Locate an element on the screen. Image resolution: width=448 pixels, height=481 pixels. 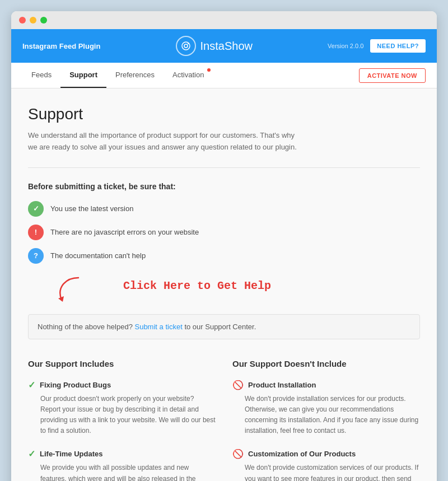
checklist-title: Before submitting a ticket, be sure that… is located at coordinates (224, 186).